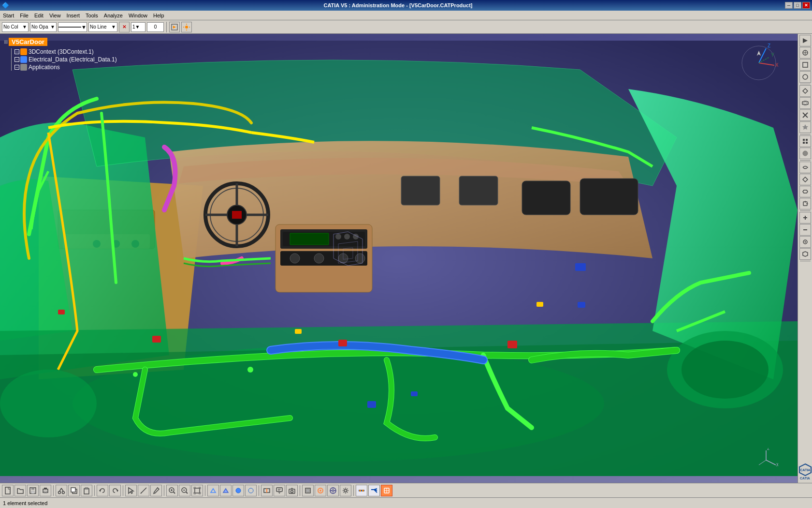  Describe the element at coordinates (398, 5) in the screenshot. I see `titlebar-title: CATIA V5 : Administration Mode - [V5CarD…` at that location.